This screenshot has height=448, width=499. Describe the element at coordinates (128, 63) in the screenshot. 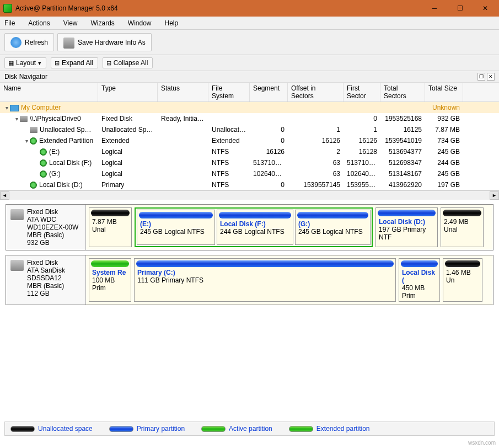

I see `collapse-all-button: ⊟ Collapse All` at that location.